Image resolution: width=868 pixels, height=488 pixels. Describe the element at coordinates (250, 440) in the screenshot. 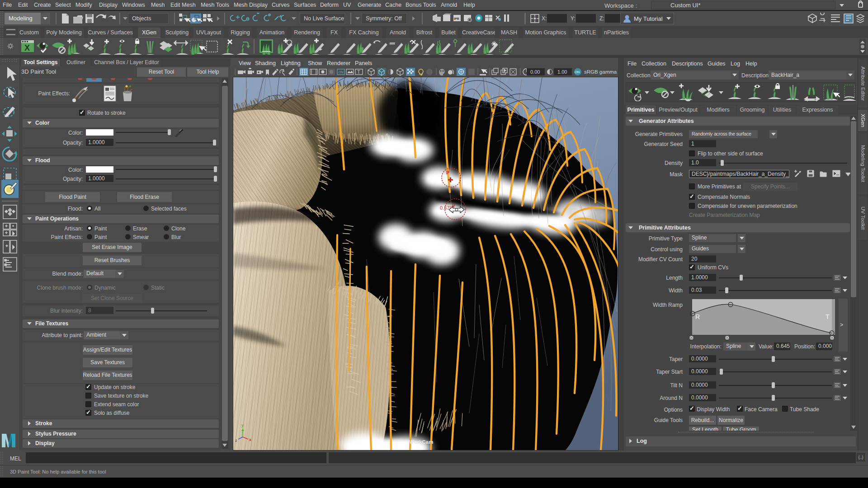

I see `svg-text: x` at that location.